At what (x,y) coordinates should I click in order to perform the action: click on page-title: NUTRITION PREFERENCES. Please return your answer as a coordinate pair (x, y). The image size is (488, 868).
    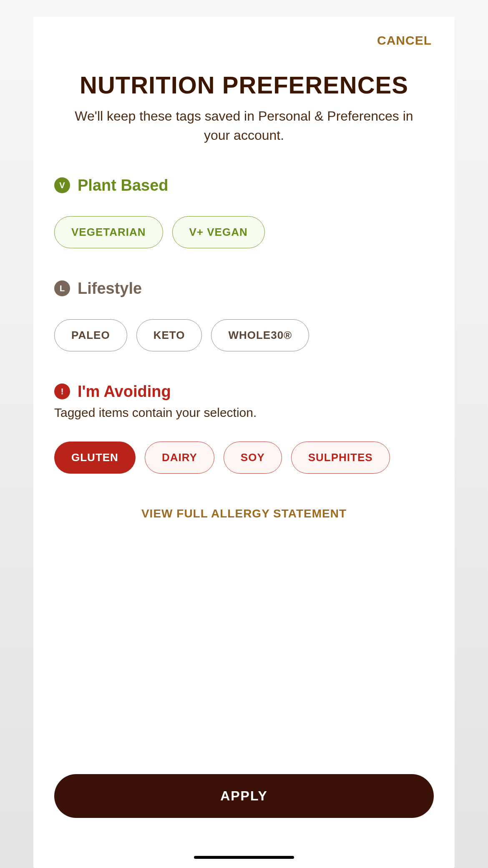
    Looking at the image, I should click on (244, 85).